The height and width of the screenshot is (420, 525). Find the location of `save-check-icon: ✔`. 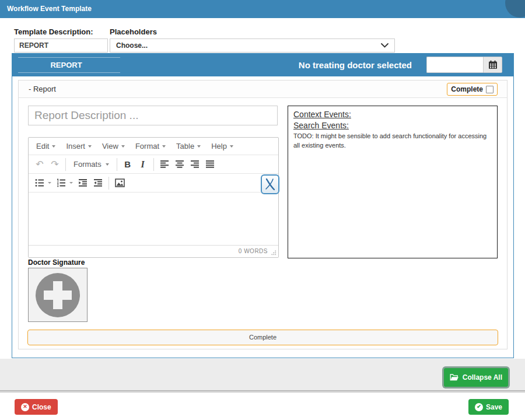

save-check-icon: ✔ is located at coordinates (479, 407).